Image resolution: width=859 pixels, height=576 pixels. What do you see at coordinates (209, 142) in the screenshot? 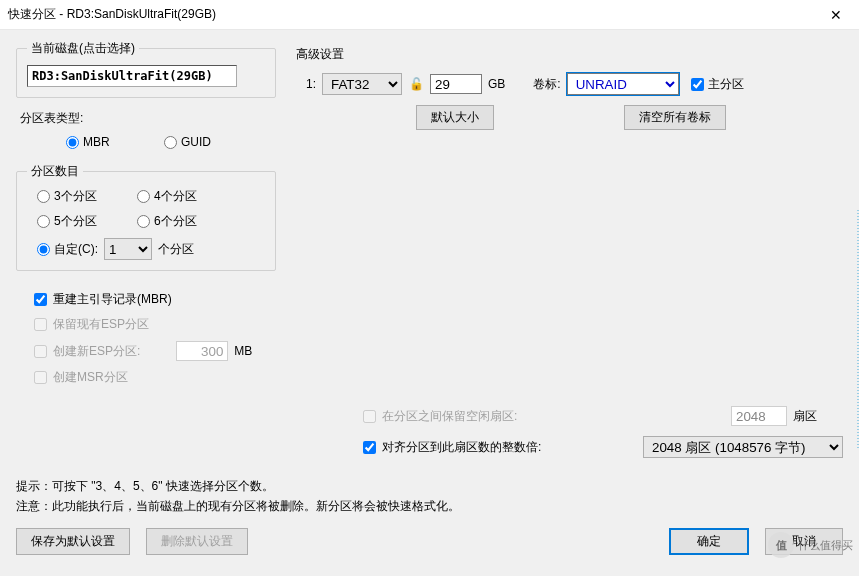
I see `radio-guid: GUID` at bounding box center [209, 142].